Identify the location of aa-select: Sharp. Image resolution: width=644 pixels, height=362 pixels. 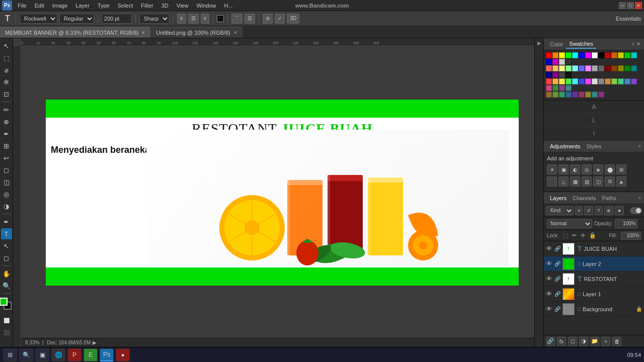
(154, 19).